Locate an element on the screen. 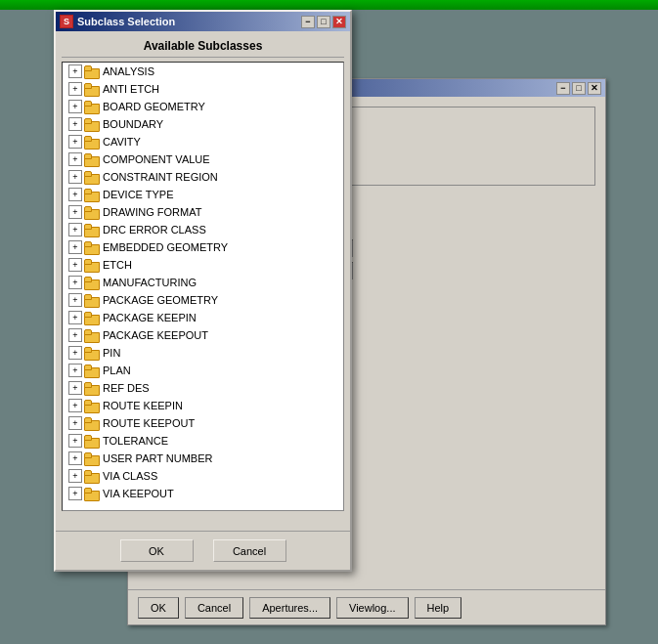 The image size is (658, 644). tree-item: +ROUTE KEEPIN is located at coordinates (203, 406).